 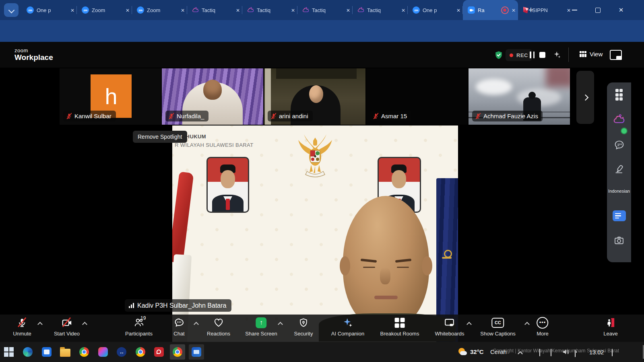 What do you see at coordinates (85, 324) in the screenshot?
I see `video-options-chevron` at bounding box center [85, 324].